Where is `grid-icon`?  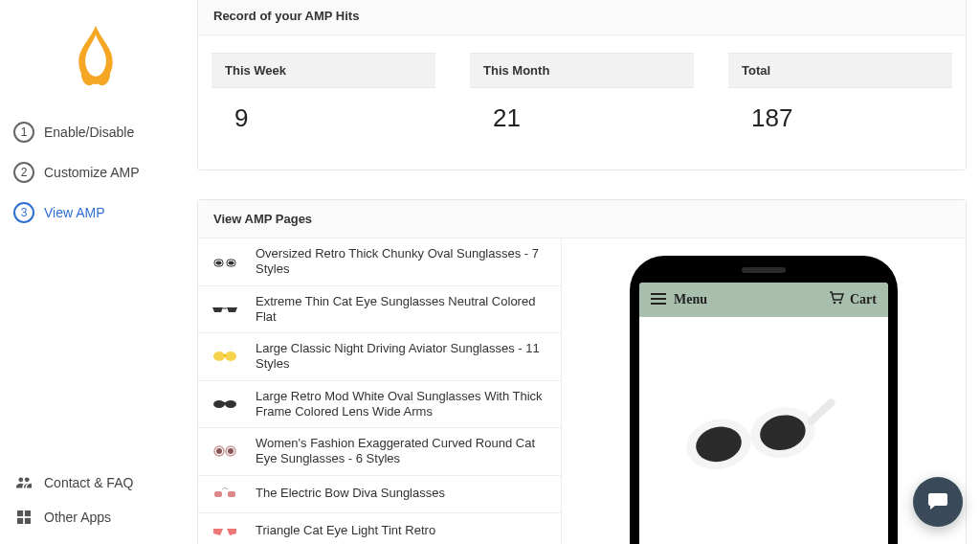 grid-icon is located at coordinates (24, 517).